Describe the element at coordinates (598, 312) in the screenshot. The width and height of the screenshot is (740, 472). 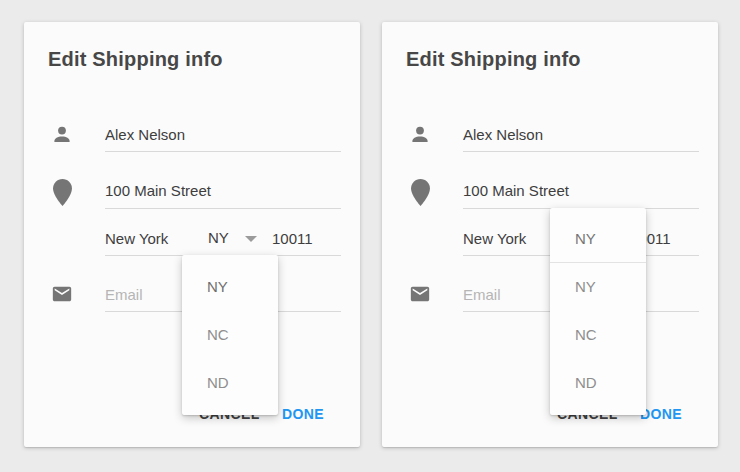
I see `state-dropdown-menu: NY NY NC ND` at that location.